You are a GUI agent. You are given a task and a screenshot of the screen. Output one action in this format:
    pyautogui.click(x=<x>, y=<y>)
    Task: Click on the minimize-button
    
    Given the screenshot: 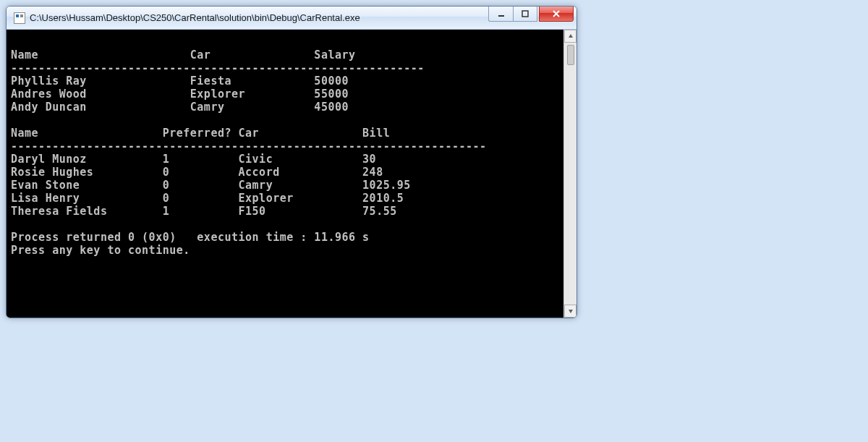 What is the action you would take?
    pyautogui.click(x=501, y=14)
    